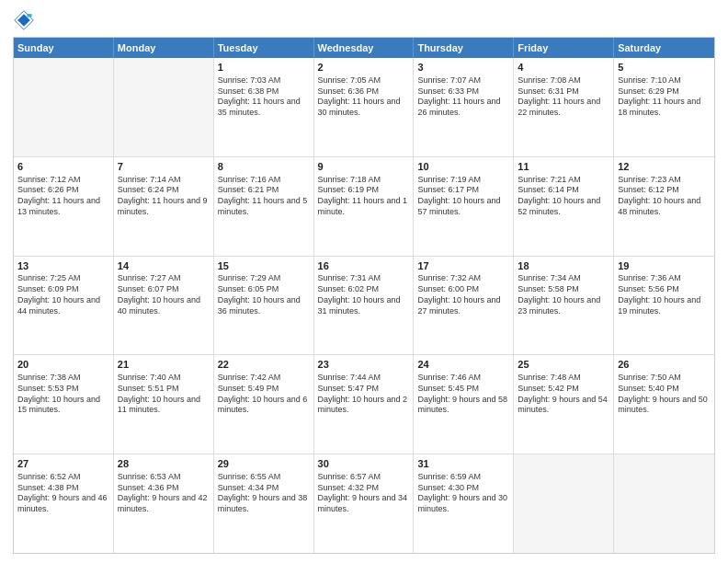 The width and height of the screenshot is (728, 563). I want to click on calendar-cell-r3-c1: 13Sunrise: 7:25 AM Sunset: 6:09 PM Dayli…, so click(64, 305).